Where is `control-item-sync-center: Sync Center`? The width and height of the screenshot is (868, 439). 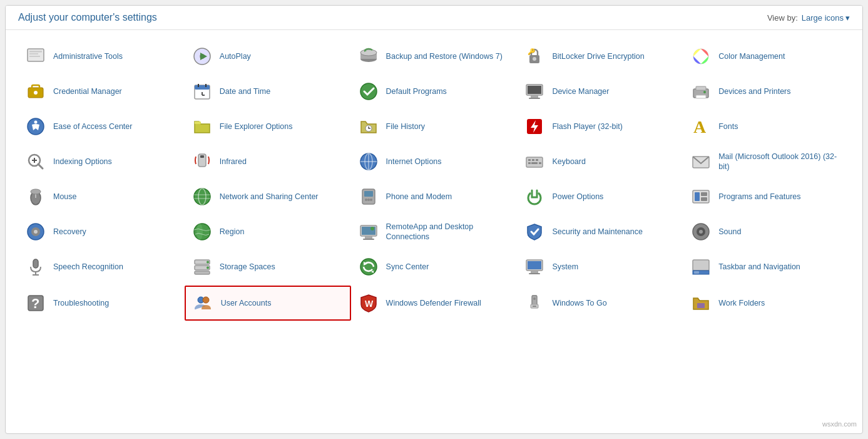
control-item-sync-center: Sync Center is located at coordinates (434, 267).